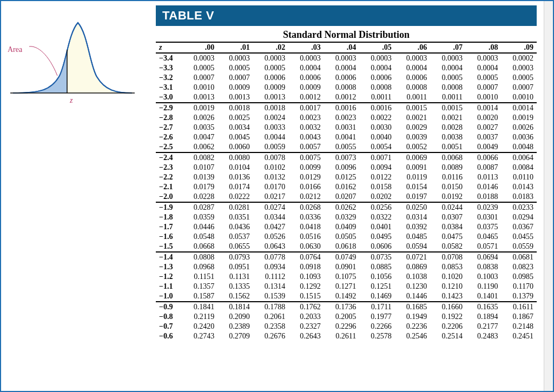  Describe the element at coordinates (306, 257) in the screenshot. I see `prob-cell: 0.0764` at that location.